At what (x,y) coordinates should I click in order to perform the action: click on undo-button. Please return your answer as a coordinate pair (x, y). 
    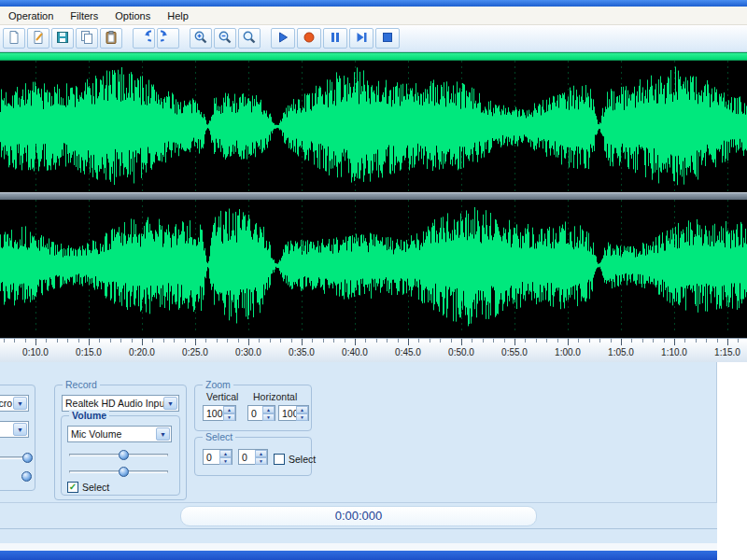
    Looking at the image, I should click on (144, 38).